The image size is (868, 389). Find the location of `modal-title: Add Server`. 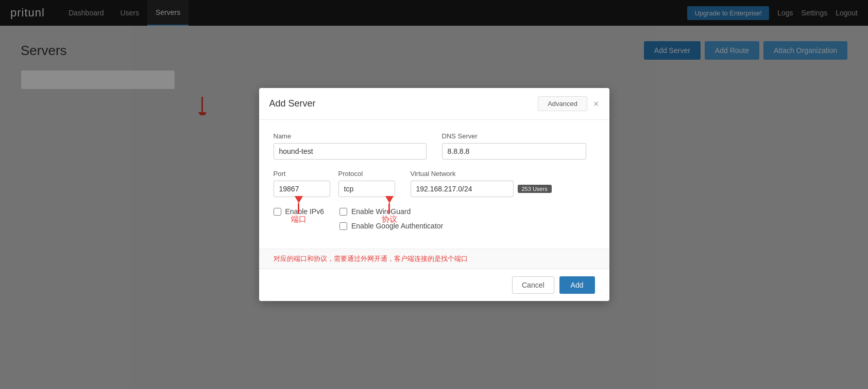

modal-title: Add Server is located at coordinates (404, 104).